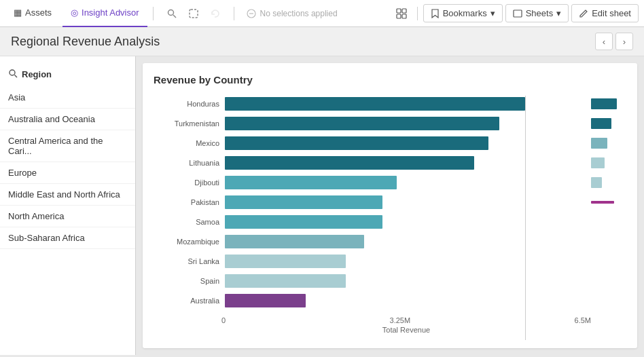 The height and width of the screenshot is (357, 644). Describe the element at coordinates (189, 301) in the screenshot. I see `bar-label: Australia` at that location.